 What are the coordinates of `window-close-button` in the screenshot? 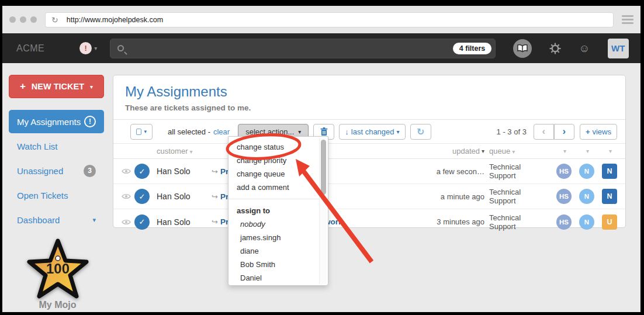 It's located at (13, 20).